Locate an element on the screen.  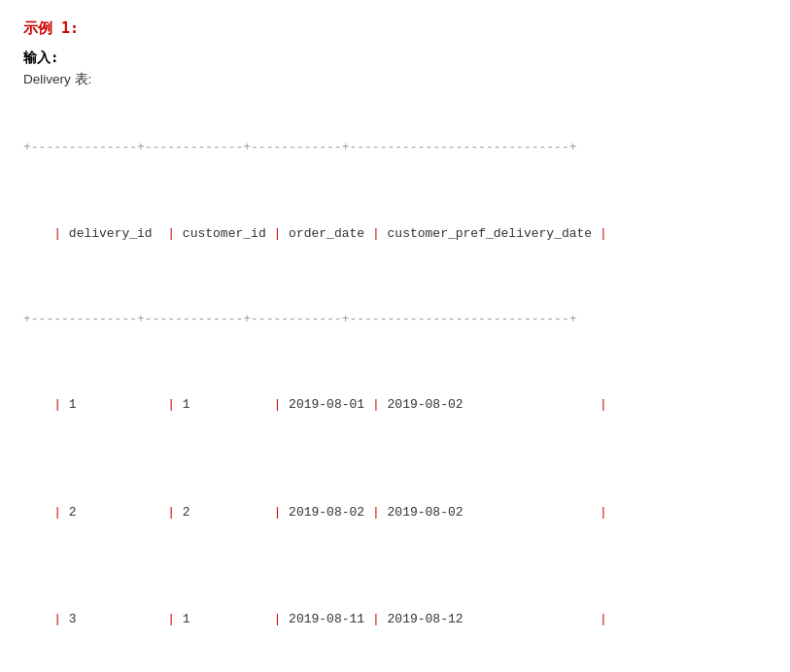
section-title: 示例 1: is located at coordinates (395, 29).